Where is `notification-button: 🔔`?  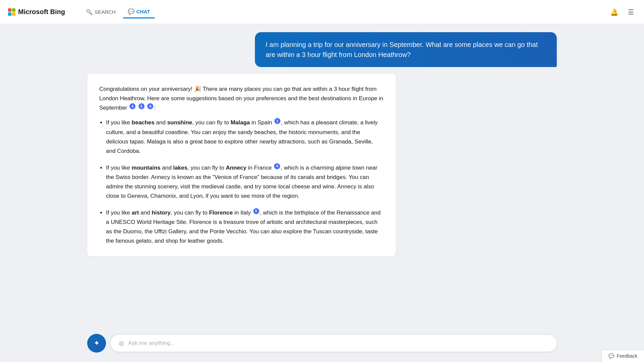 notification-button: 🔔 is located at coordinates (614, 12).